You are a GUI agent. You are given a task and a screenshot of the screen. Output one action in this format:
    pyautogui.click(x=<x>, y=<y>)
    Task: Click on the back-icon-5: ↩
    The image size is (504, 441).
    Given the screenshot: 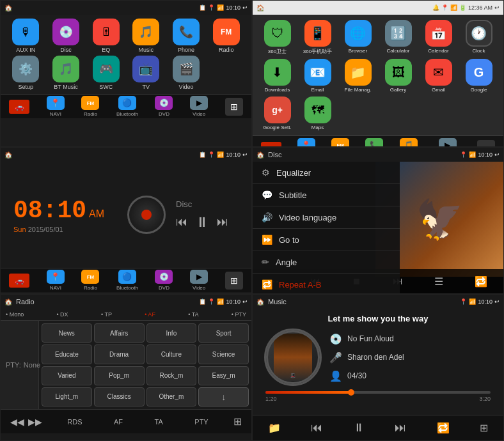 What is the action you would take?
    pyautogui.click(x=245, y=302)
    